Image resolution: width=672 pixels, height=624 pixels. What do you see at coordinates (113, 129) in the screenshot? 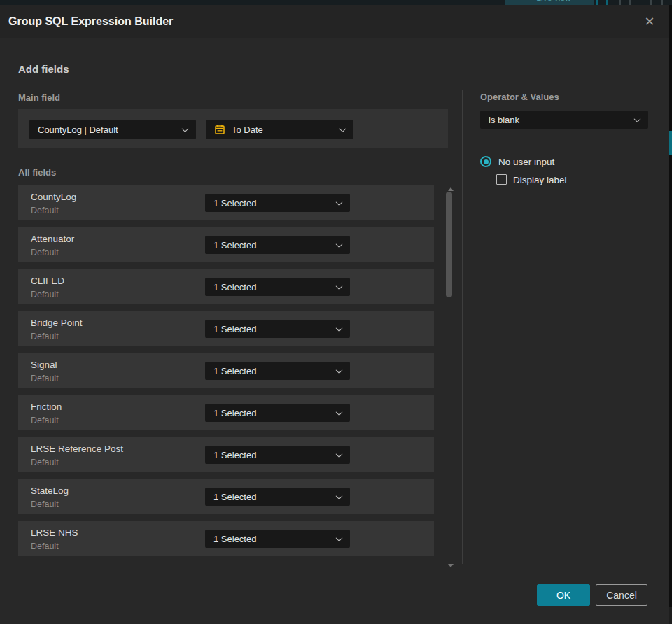
I see `main-field-select: CountyLog | Default` at bounding box center [113, 129].